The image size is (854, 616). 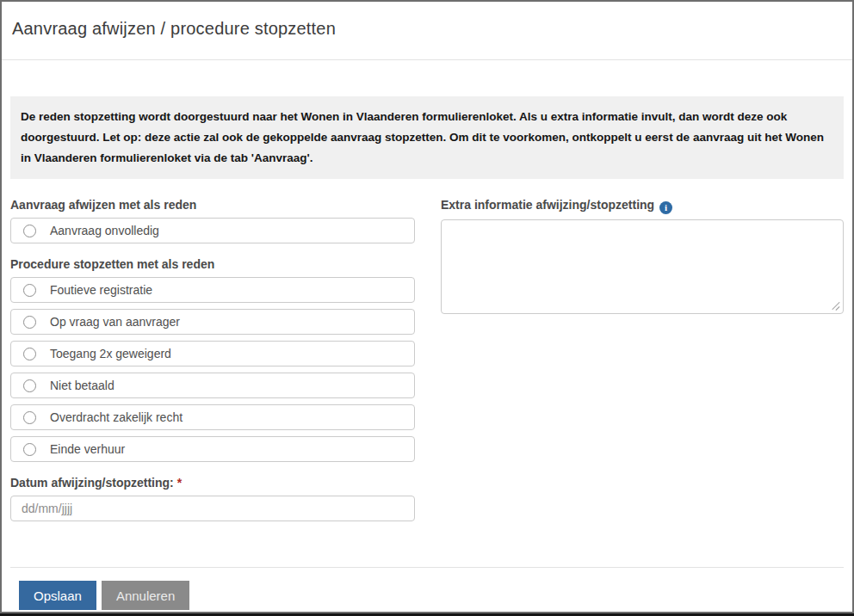 I want to click on option-label: Op vraag van aanvrager, so click(x=115, y=322).